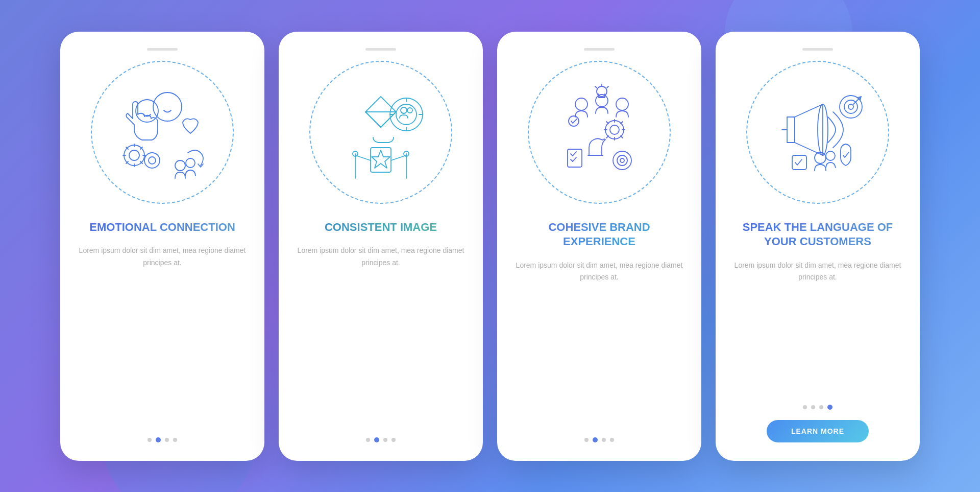 Image resolution: width=980 pixels, height=492 pixels. Describe the element at coordinates (385, 440) in the screenshot. I see `dot-c3` at that location.